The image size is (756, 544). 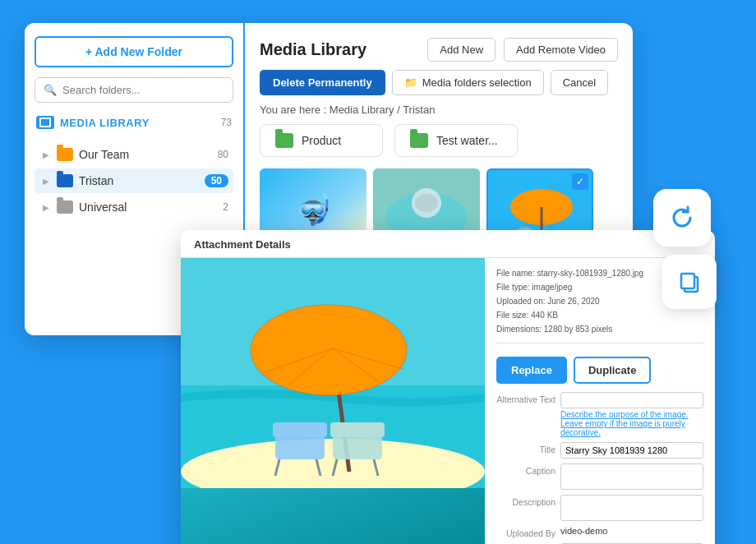 I want to click on sidebar-item-ourteam: ▶ Our Team 80, so click(x=134, y=154).